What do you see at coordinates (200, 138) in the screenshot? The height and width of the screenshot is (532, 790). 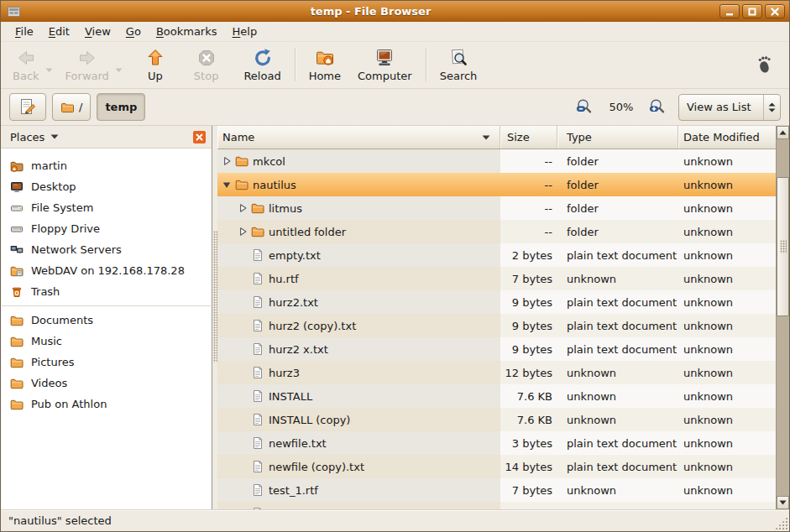 I see `close-sidebar-button` at bounding box center [200, 138].